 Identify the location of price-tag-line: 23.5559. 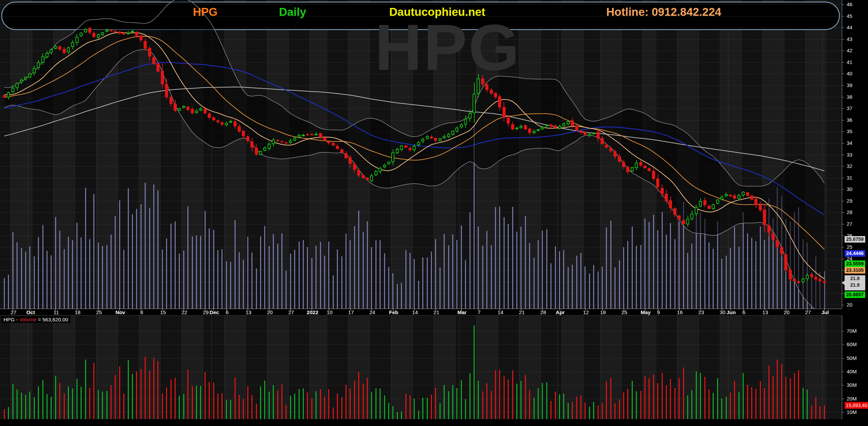
(855, 264).